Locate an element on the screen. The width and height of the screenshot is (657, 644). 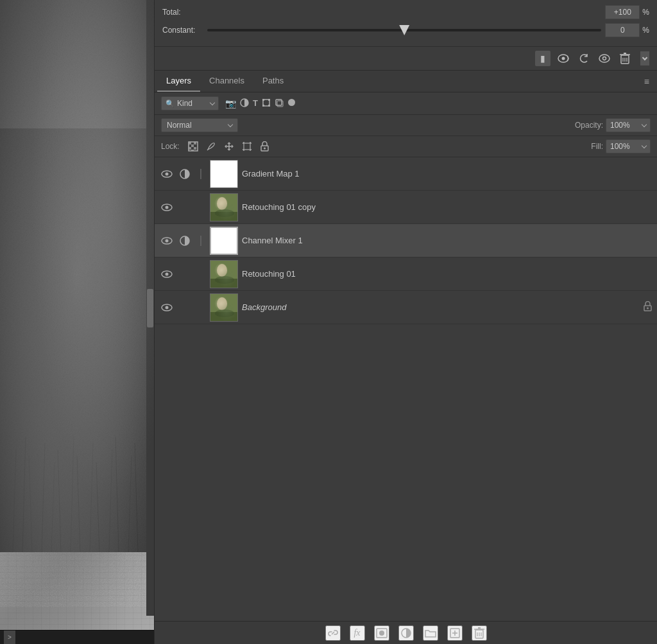
add-layer-style-button: fx is located at coordinates (357, 633).